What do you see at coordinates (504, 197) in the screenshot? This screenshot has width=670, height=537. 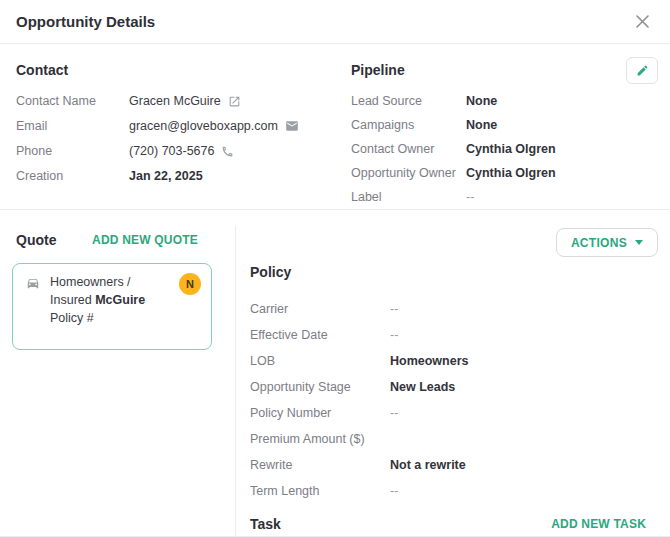 I see `label-row: Label --` at bounding box center [504, 197].